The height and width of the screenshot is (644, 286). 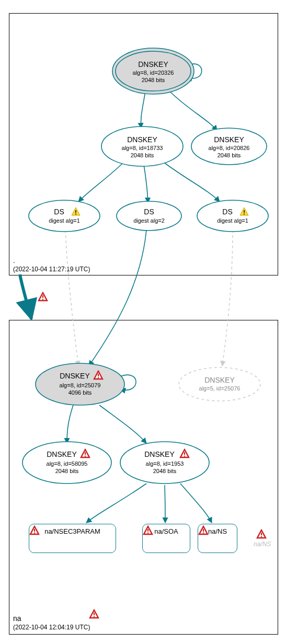 I want to click on node-ds-alg1-right: DS digest alg=1, so click(x=233, y=216).